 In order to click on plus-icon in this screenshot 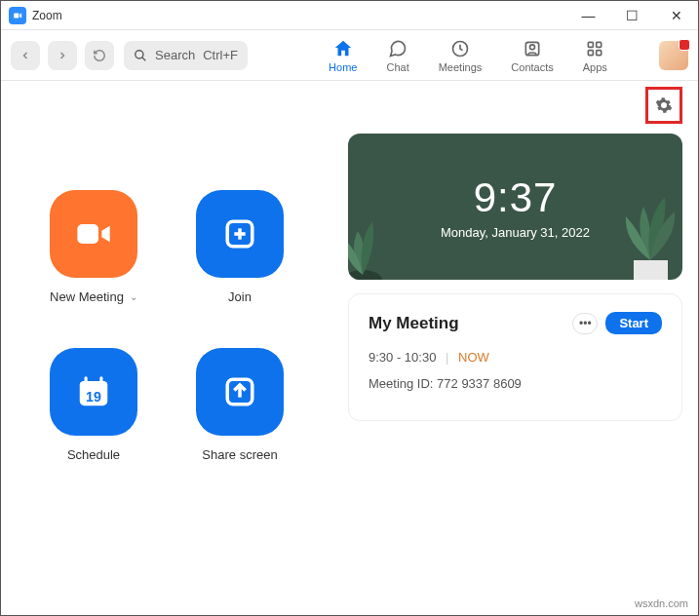, I will do `click(240, 234)`.